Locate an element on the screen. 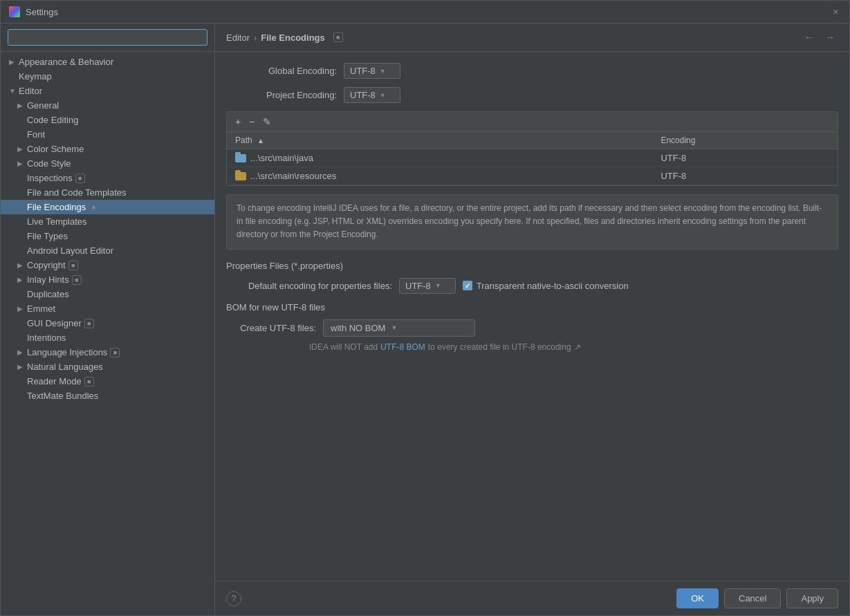 The height and width of the screenshot is (616, 850). sidebar-item-emmet: ▶ Emmet is located at coordinates (108, 308).